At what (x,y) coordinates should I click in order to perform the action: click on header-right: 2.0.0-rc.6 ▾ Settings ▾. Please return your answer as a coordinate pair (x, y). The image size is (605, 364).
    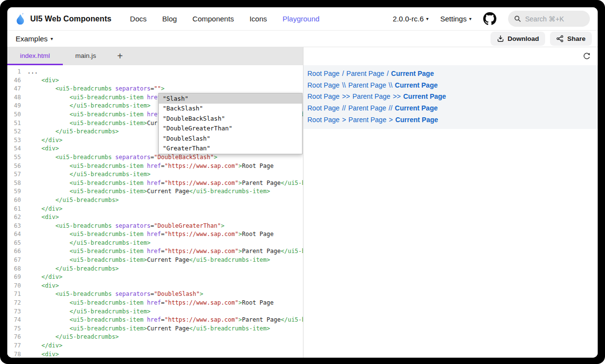
    Looking at the image, I should click on (491, 18).